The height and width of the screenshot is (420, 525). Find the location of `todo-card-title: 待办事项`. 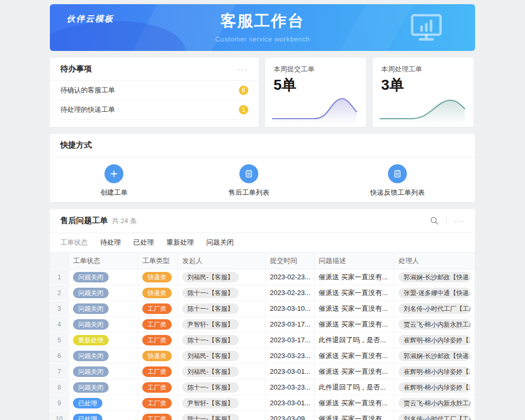

todo-card-title: 待办事项 is located at coordinates (76, 69).